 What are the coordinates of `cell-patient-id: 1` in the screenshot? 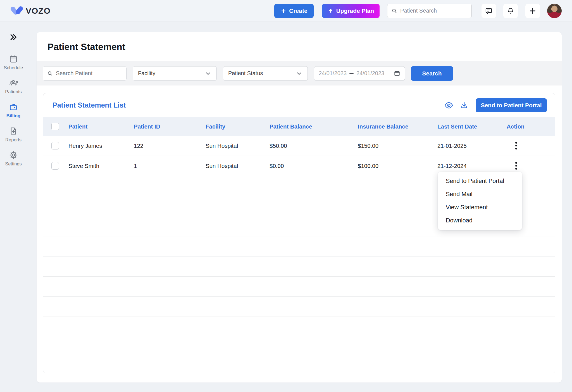 It's located at (170, 166).